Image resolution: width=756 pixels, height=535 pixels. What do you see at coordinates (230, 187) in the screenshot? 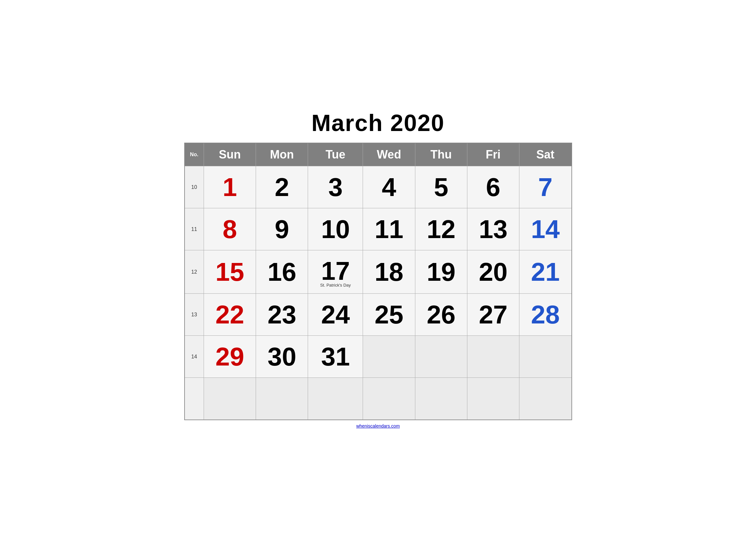
I see `day-cell: 1` at bounding box center [230, 187].